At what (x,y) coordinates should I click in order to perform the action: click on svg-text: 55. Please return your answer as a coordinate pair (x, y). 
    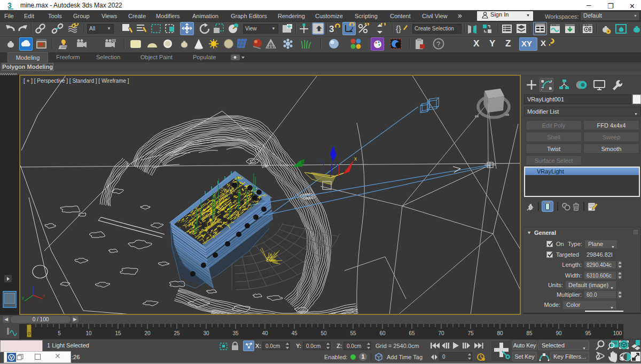
    Looking at the image, I should click on (353, 333).